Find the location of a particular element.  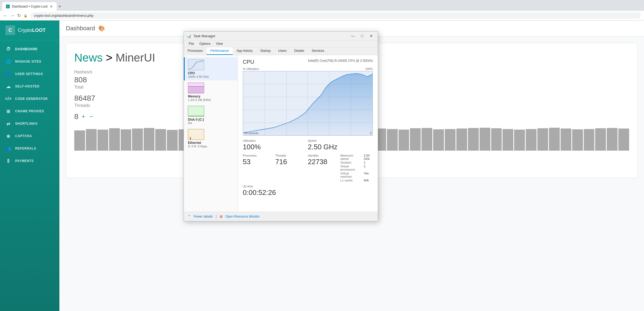

disk-mini-graph is located at coordinates (196, 111).